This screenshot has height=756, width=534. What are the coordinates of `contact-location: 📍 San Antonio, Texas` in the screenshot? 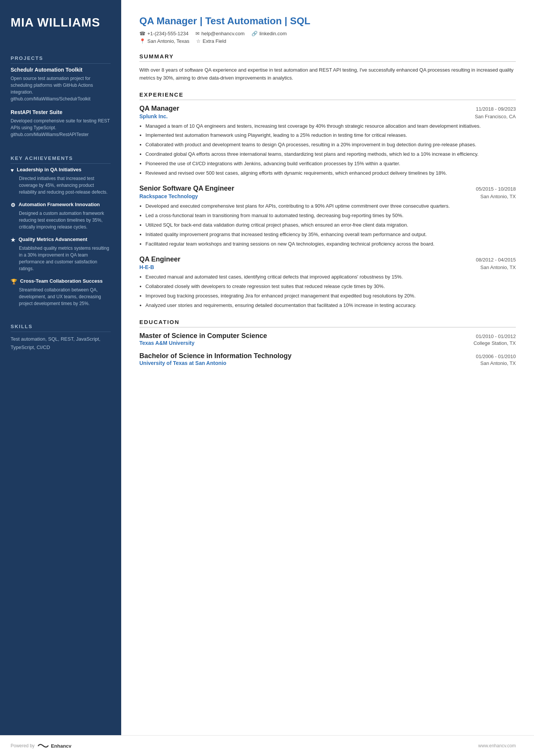 It's located at (164, 41).